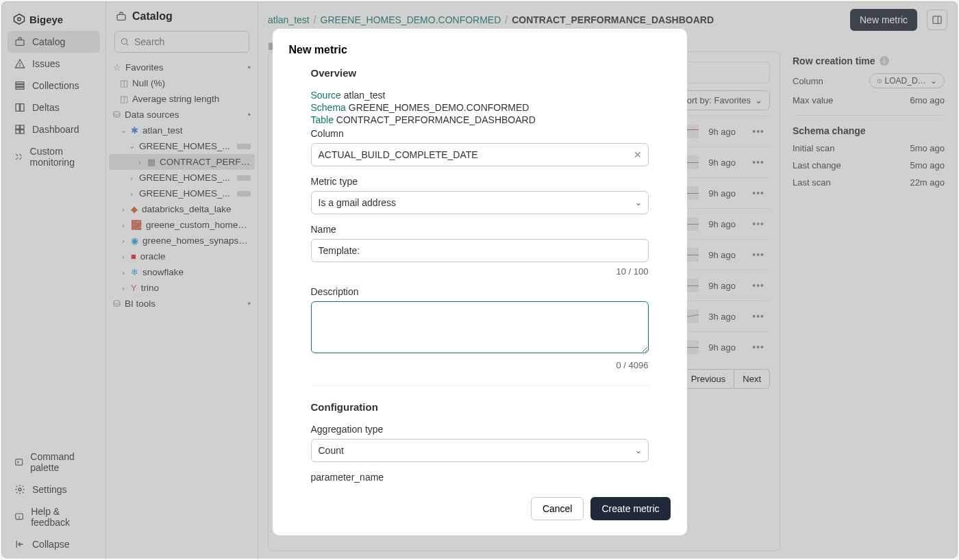  What do you see at coordinates (630, 509) in the screenshot?
I see `create-metric-button: Create metric` at bounding box center [630, 509].